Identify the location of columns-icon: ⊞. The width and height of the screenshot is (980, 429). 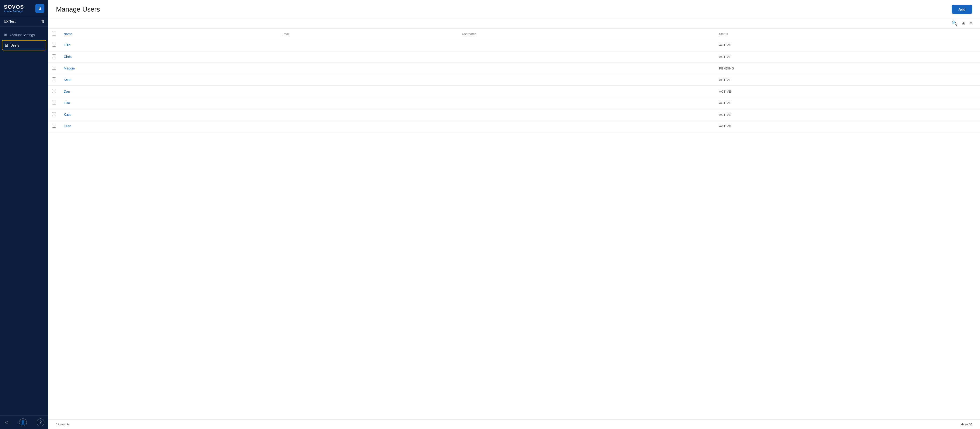
(963, 23).